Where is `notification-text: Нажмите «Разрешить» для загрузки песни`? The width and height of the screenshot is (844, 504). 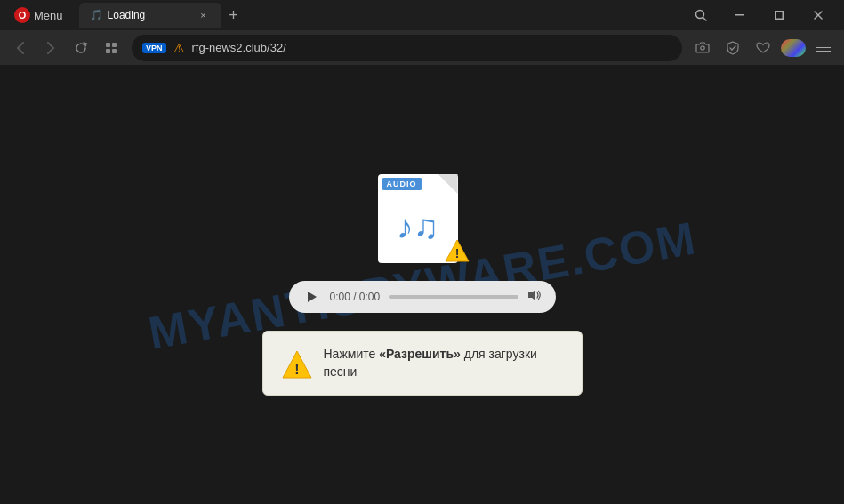 notification-text: Нажмите «Разрешить» для загрузки песни is located at coordinates (444, 363).